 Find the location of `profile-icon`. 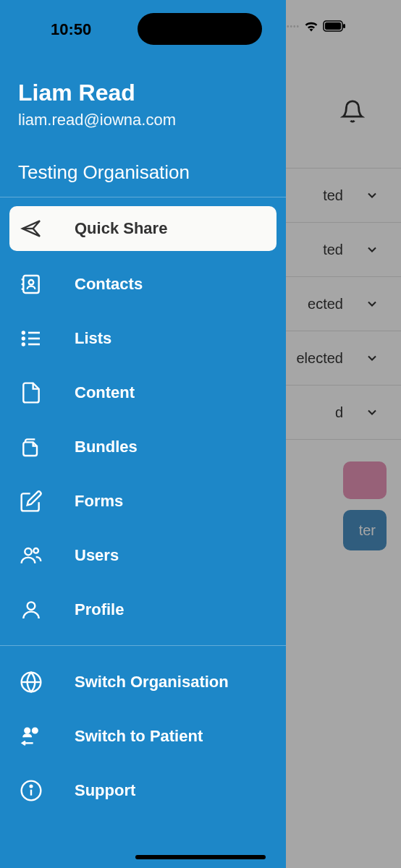

profile-icon is located at coordinates (31, 610).